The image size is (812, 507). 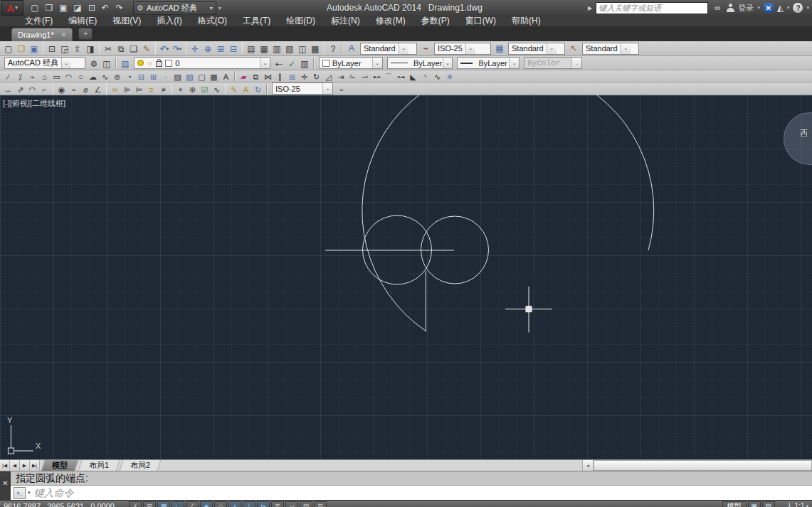 I want to click on designcenter-icon: ▦, so click(x=264, y=49).